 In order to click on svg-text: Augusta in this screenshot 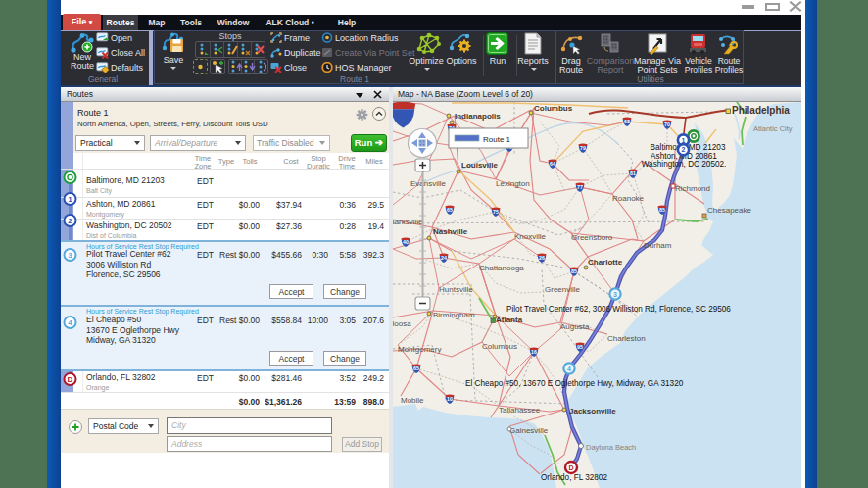, I will do `click(575, 327)`.